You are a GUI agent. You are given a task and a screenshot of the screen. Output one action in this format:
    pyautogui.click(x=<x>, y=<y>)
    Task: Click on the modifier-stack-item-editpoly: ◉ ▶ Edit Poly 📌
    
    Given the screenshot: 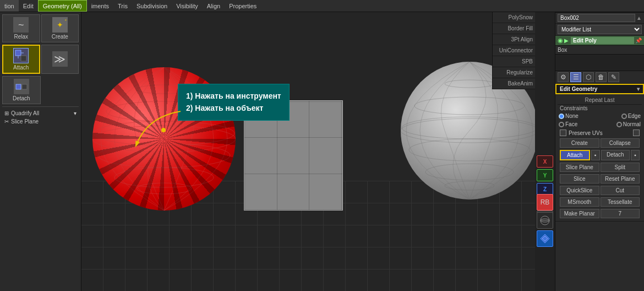 What is the action you would take?
    pyautogui.click(x=600, y=41)
    